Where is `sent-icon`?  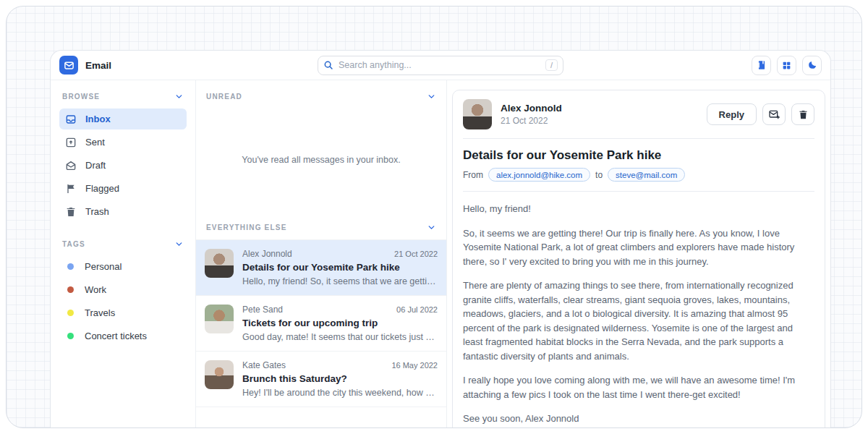
sent-icon is located at coordinates (71, 142).